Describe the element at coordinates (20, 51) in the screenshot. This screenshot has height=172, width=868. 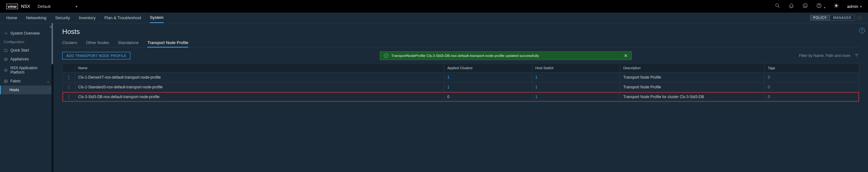
I see `sidebar-label: Quick Start` at that location.